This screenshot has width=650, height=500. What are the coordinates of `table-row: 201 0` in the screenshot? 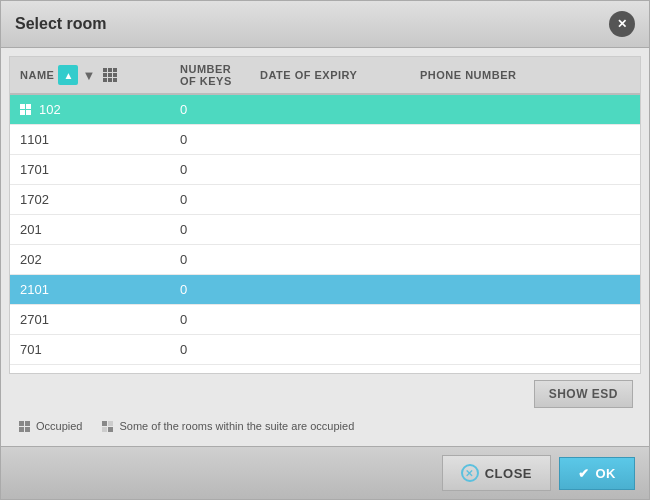 It's located at (325, 230).